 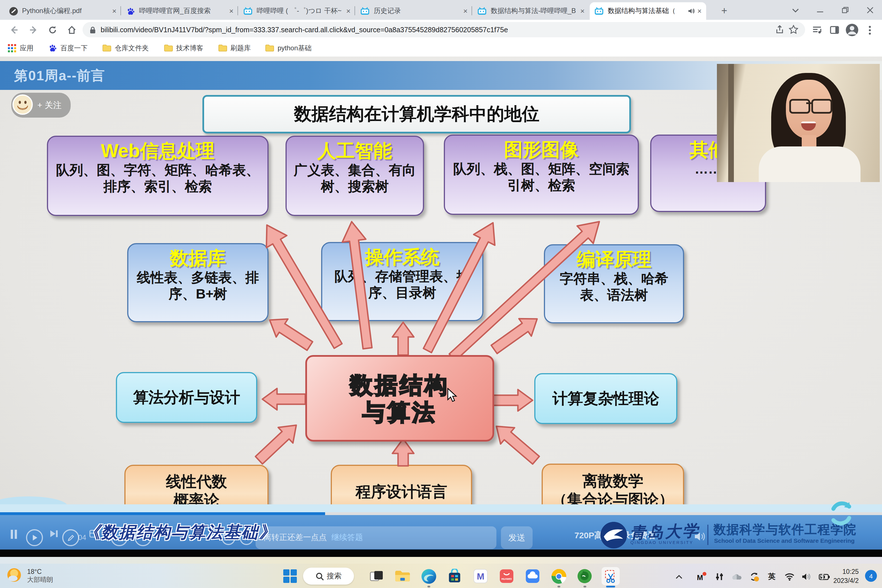 I want to click on restore-window-icon, so click(x=845, y=10).